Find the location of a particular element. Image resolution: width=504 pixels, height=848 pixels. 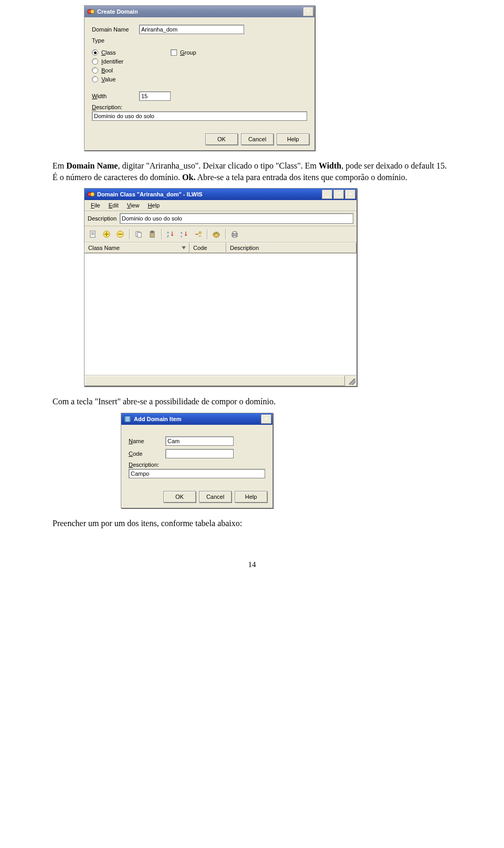

type-bool-label: Bool is located at coordinates (107, 70).